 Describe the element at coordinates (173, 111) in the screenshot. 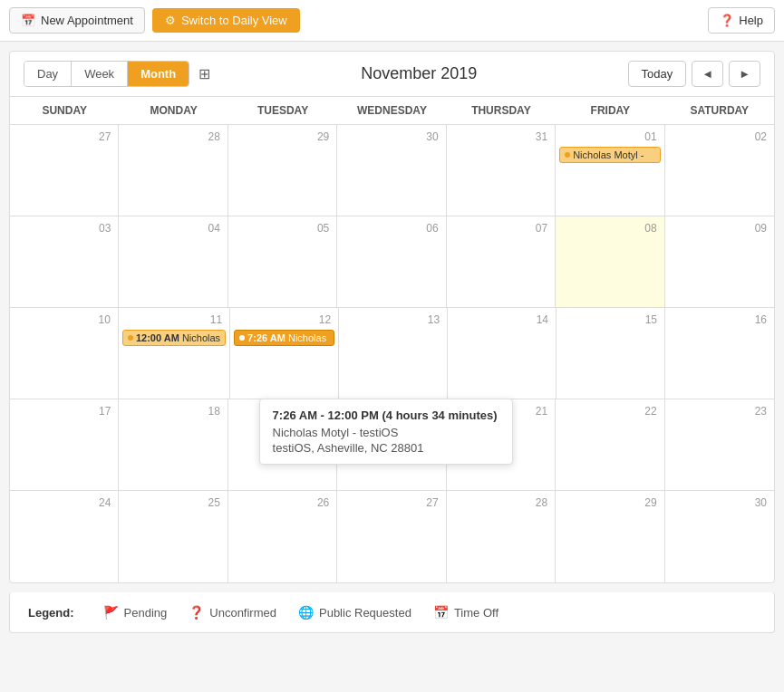

I see `header-monday: Monday` at that location.